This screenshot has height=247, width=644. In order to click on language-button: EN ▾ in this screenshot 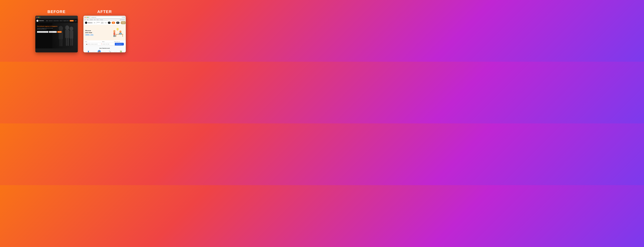, I will do `click(109, 23)`.